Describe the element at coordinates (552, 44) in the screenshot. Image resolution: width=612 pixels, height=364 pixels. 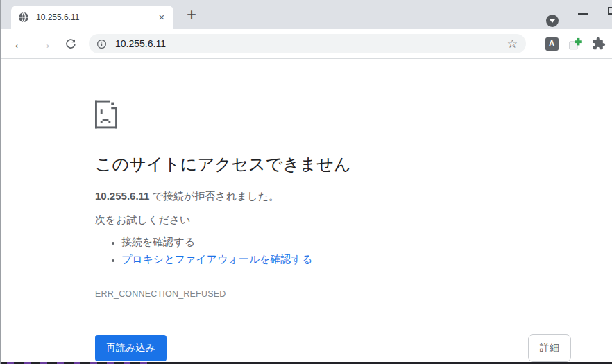
I see `extension-a-button: A` at that location.